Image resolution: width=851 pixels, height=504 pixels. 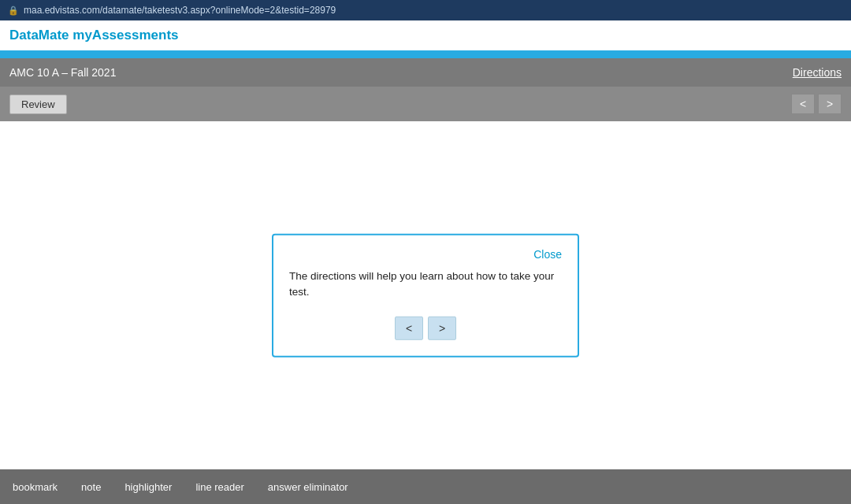 What do you see at coordinates (409, 328) in the screenshot?
I see `dialog-prev-button: <` at bounding box center [409, 328].